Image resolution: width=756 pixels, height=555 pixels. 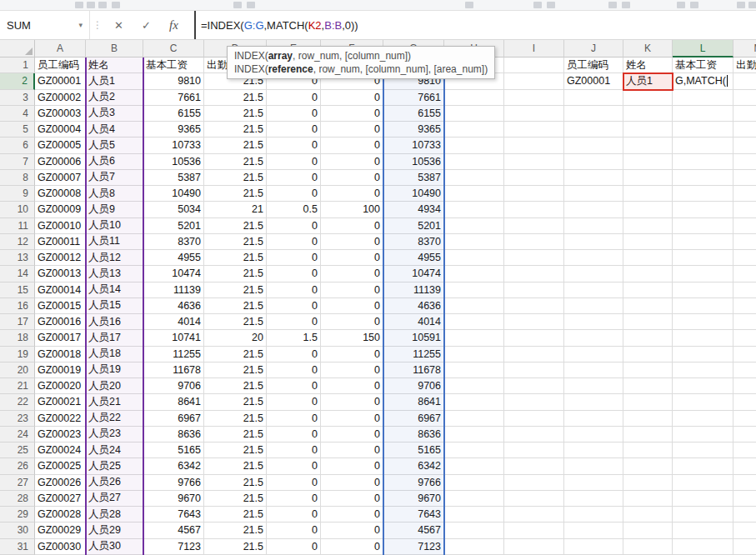 What do you see at coordinates (352, 145) in the screenshot?
I see `cell-F6: 0` at bounding box center [352, 145].